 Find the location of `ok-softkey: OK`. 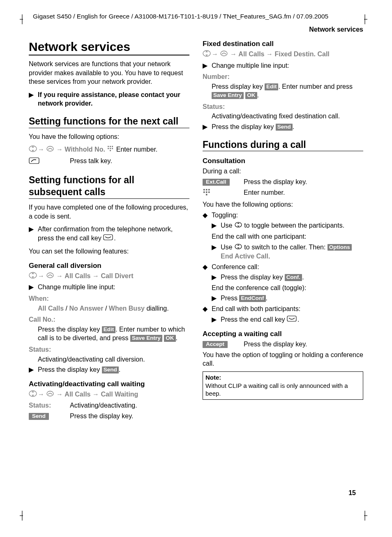

ok-softkey: OK is located at coordinates (251, 95).